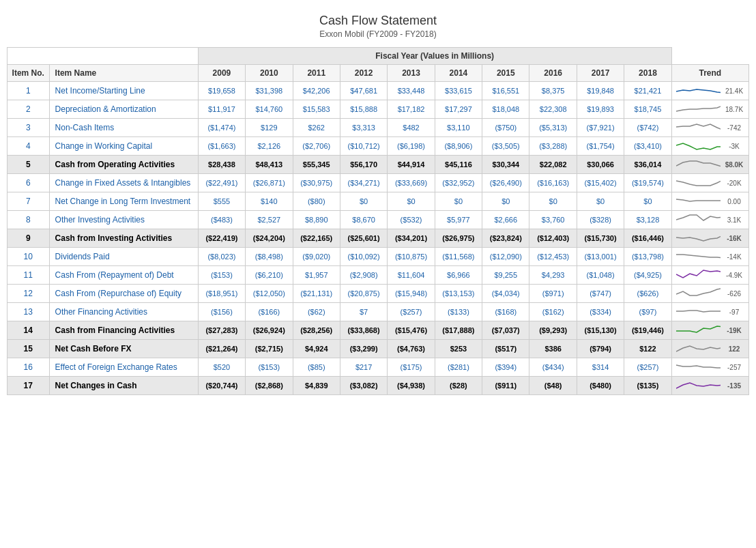 Image resolution: width=756 pixels, height=548 pixels. Describe the element at coordinates (317, 386) in the screenshot. I see `value-cell: $4,839` at that location.